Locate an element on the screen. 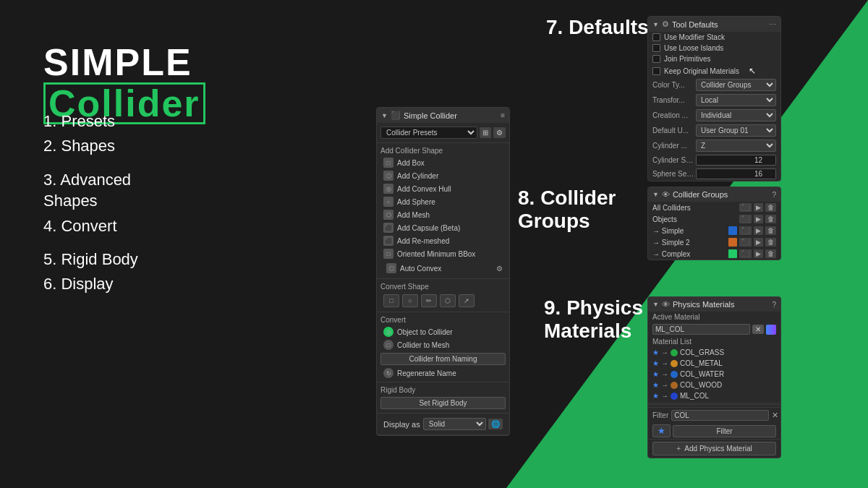 This screenshot has height=488, width=868. add-mesh-btn: ⬡ Add Mesh is located at coordinates (443, 215).